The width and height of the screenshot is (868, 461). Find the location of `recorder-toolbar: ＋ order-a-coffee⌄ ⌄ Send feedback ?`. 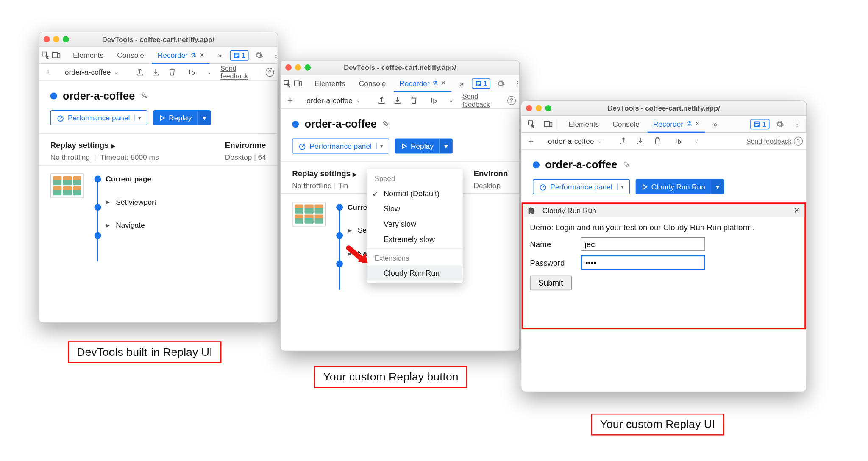

recorder-toolbar: ＋ order-a-coffee⌄ ⌄ Send feedback ? is located at coordinates (664, 141).